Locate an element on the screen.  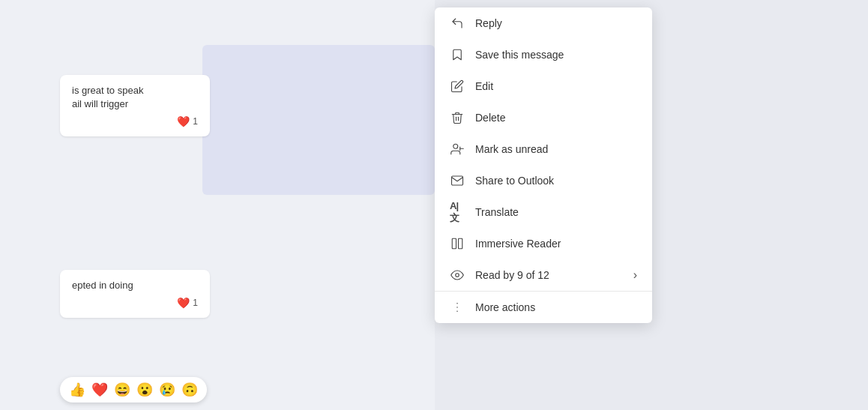
more-actions-label: More actions is located at coordinates (556, 307).